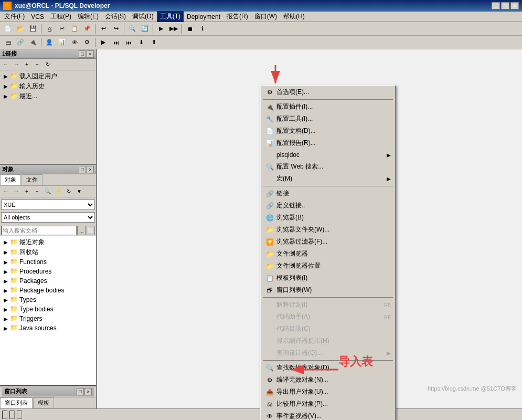 The image size is (522, 420). Describe the element at coordinates (48, 86) in the screenshot. I see `conn-tree-item-history: ▶ 📁 输入历史` at that location.